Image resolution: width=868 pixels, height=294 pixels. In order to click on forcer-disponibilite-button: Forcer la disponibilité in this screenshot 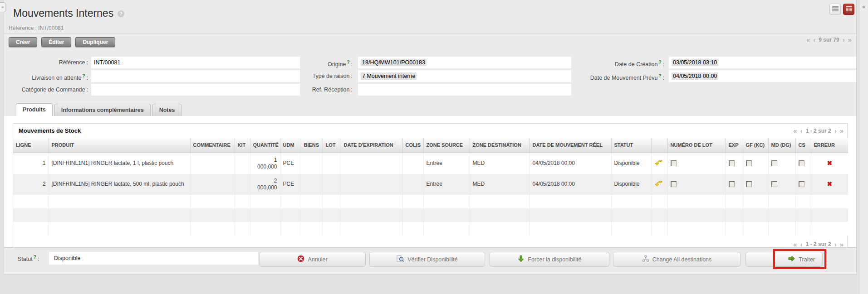, I will do `click(549, 259)`.